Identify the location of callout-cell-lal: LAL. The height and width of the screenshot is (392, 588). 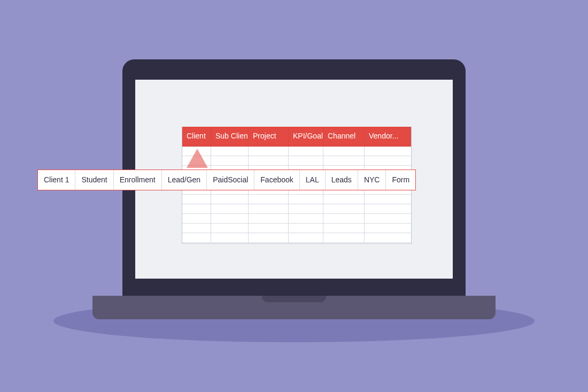
(313, 180).